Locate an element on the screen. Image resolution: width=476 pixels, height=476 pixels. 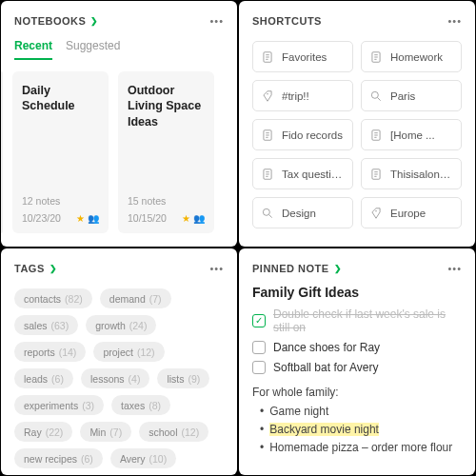
tags-header: TAGS ❯ is located at coordinates (36, 268).